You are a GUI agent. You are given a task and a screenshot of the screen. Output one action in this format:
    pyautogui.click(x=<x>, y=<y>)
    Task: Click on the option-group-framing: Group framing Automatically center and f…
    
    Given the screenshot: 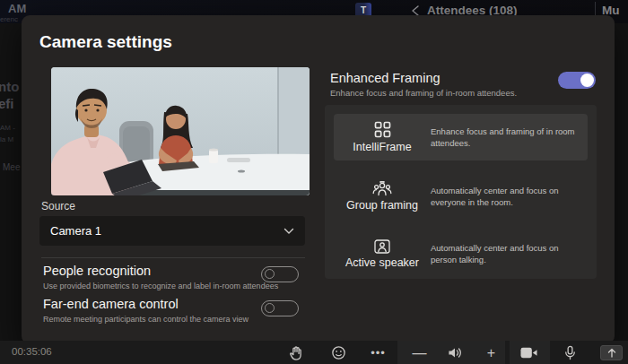 What is the action you would take?
    pyautogui.click(x=461, y=196)
    